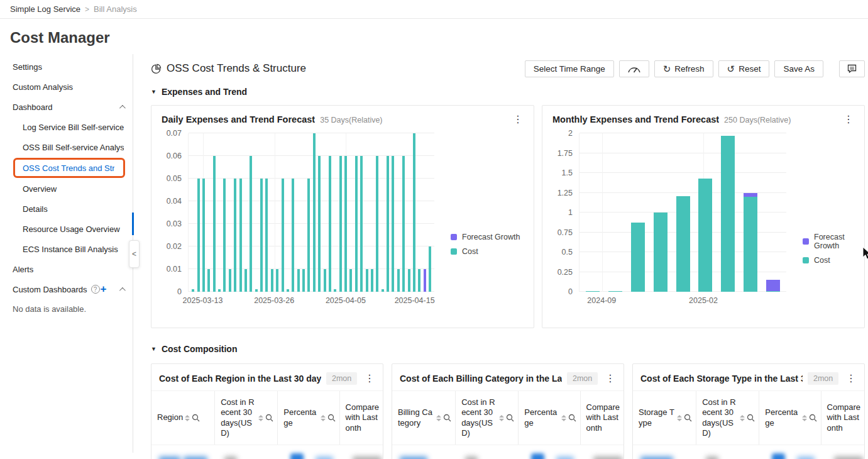  I want to click on sidebar-item-ecs-instance-bill: ECS Instance Bill Analysis, so click(67, 249).